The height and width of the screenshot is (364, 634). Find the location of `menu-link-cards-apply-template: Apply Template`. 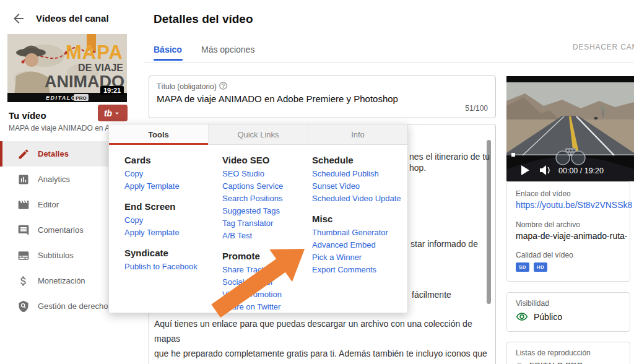

menu-link-cards-apply-template: Apply Template is located at coordinates (171, 186).